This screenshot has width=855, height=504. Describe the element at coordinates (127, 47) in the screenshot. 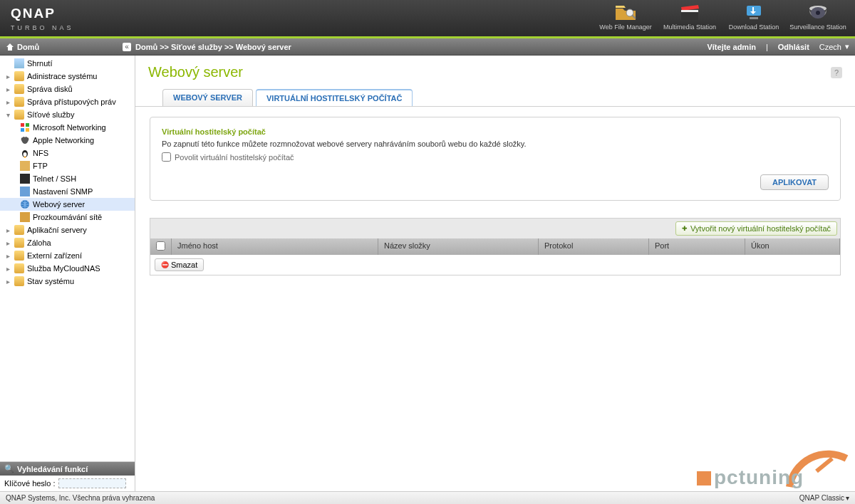

I see `collapse-sidebar-button: «` at that location.